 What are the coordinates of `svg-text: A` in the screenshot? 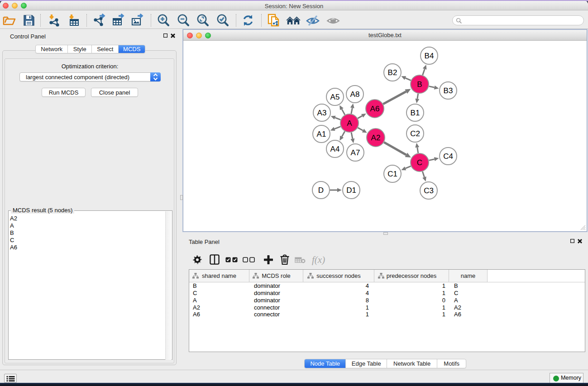 It's located at (349, 123).